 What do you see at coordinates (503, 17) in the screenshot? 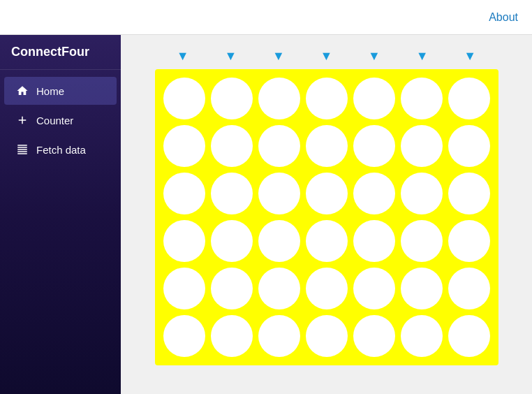
I see `about-link: About` at bounding box center [503, 17].